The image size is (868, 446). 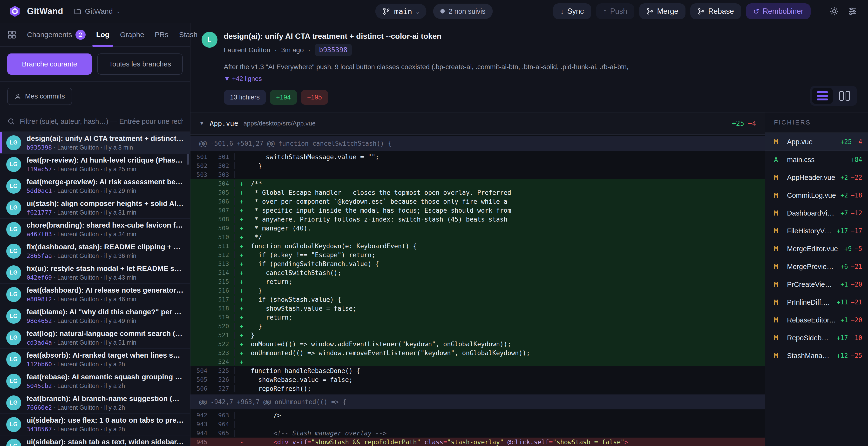 What do you see at coordinates (95, 441) in the screenshot?
I see `commit-list-item: LGui(sidebar): stash tab as text, widen …` at bounding box center [95, 441].